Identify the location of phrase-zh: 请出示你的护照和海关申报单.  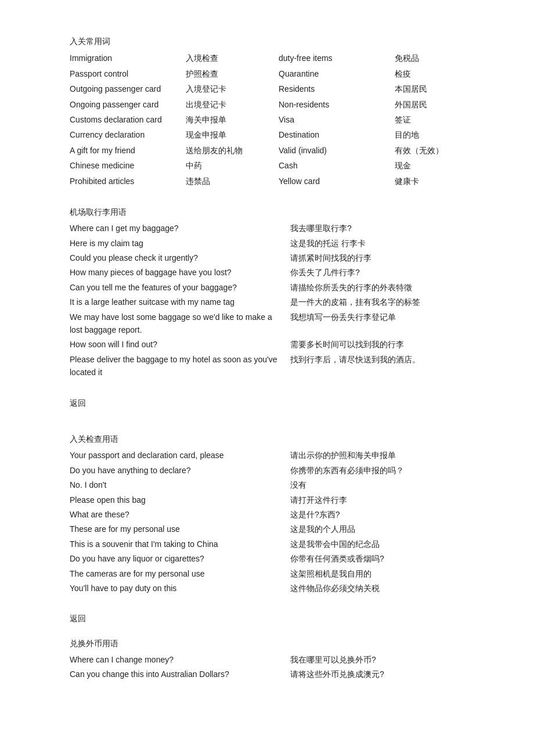
(377, 455).